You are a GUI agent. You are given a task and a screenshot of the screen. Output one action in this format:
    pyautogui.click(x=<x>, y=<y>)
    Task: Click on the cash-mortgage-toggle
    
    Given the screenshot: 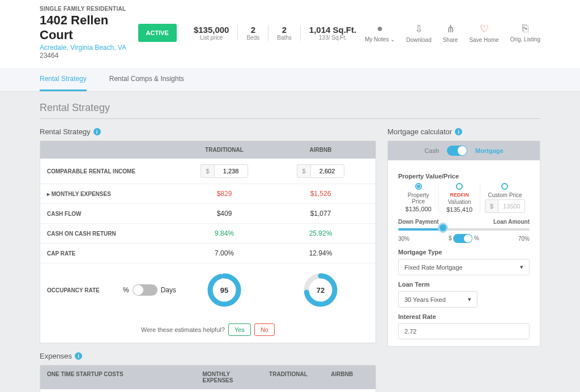 What is the action you would take?
    pyautogui.click(x=457, y=151)
    